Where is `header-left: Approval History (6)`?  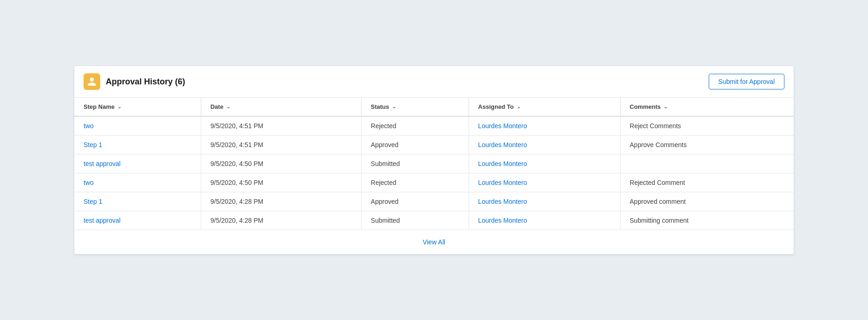
header-left: Approval History (6) is located at coordinates (134, 82).